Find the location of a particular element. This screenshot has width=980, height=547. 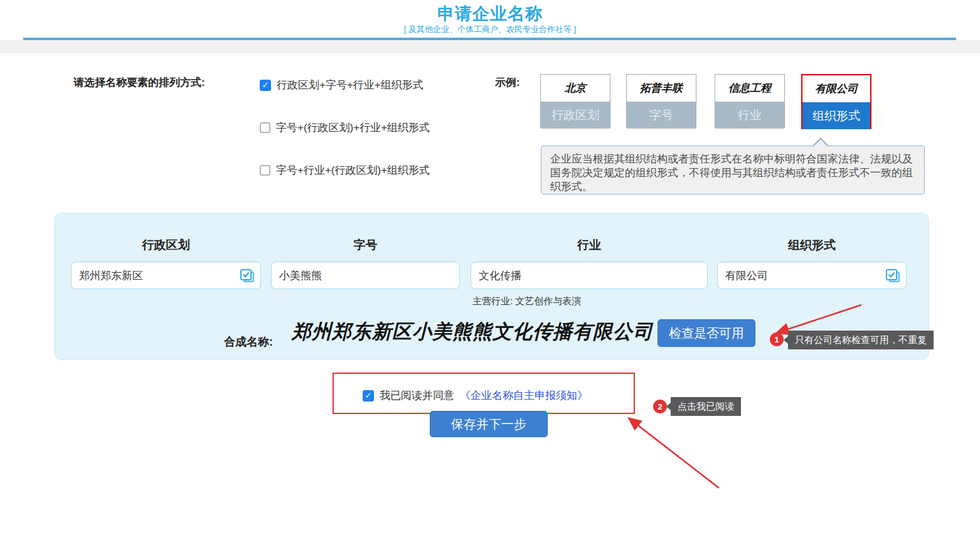

region-picker-icon is located at coordinates (247, 276).